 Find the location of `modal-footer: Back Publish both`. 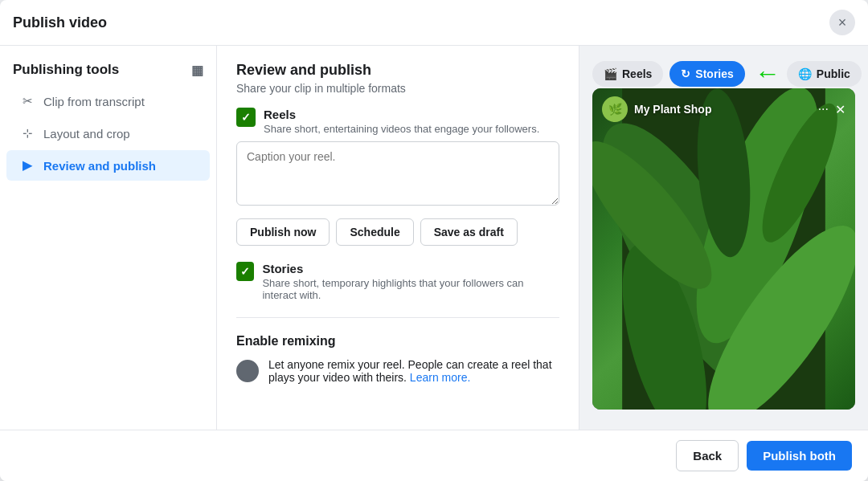

modal-footer: Back Publish both is located at coordinates (434, 455).